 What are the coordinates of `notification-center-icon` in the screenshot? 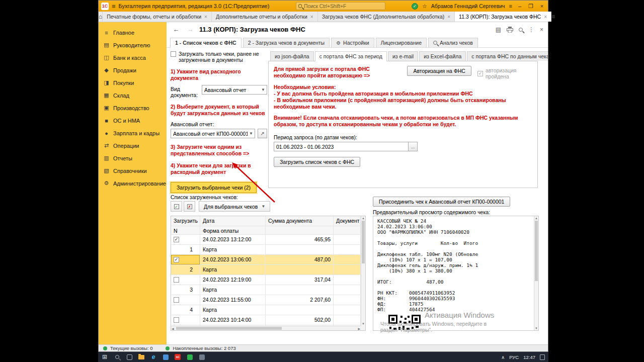 It's located at (542, 357).